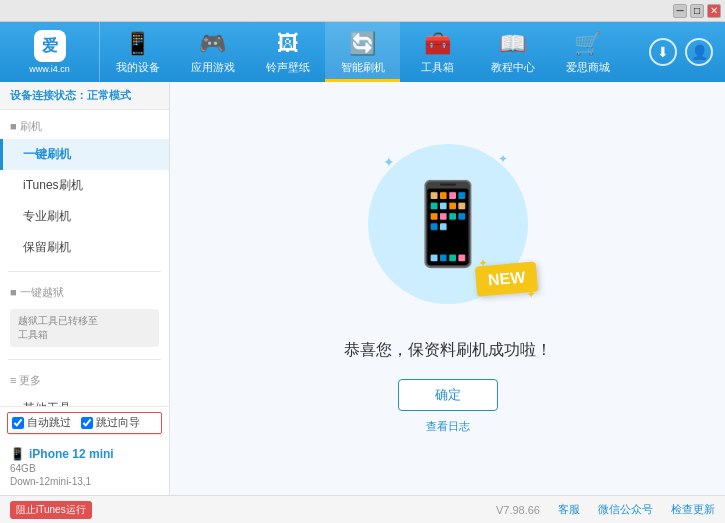  I want to click on nav-guide: 📖 教程中心, so click(512, 52).